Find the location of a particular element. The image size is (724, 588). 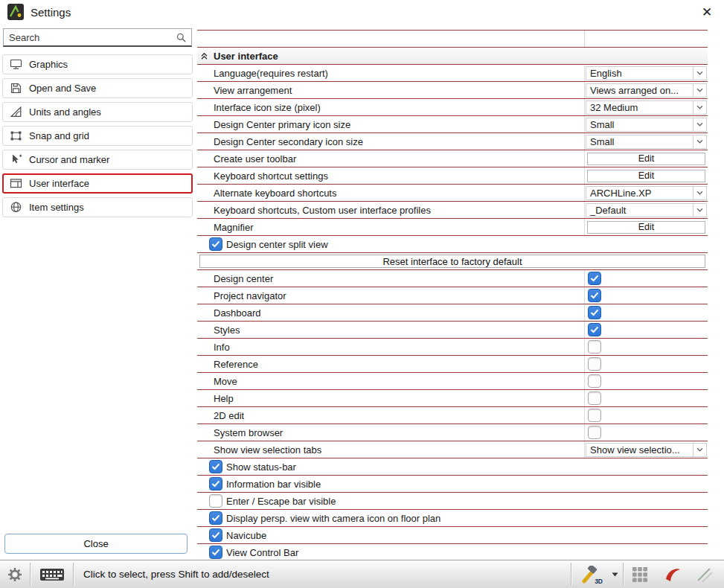

settings-row-enter-escape-bar-visible: Enter / Escape bar visible is located at coordinates (452, 502).